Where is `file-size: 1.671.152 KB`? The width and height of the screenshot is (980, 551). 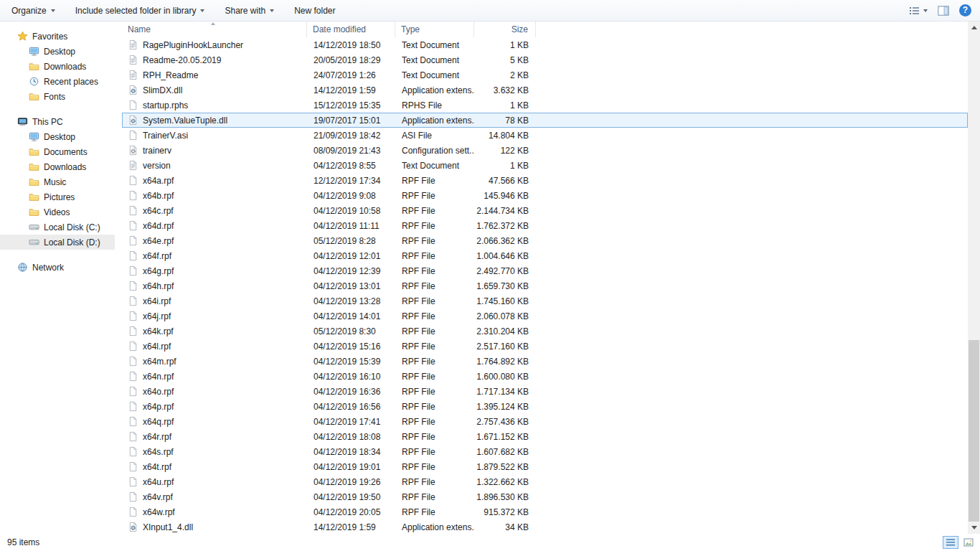
file-size: 1.671.152 KB is located at coordinates (505, 437).